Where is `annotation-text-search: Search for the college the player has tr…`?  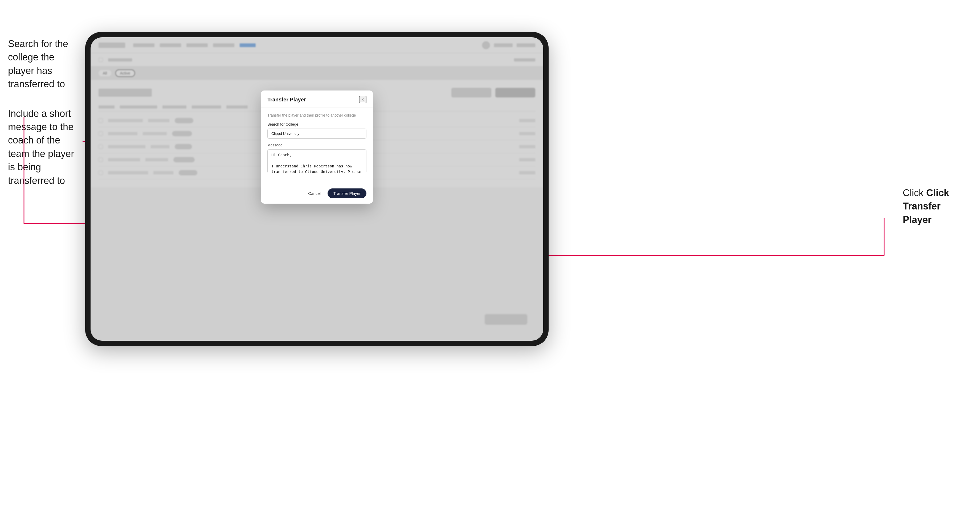
annotation-text-search: Search for the college the player has tr… is located at coordinates (45, 64).